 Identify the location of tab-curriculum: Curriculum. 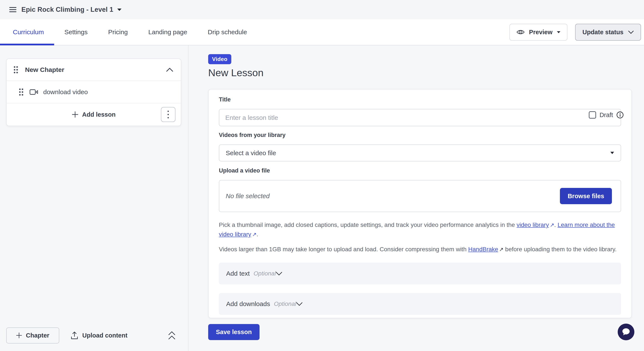
(27, 32).